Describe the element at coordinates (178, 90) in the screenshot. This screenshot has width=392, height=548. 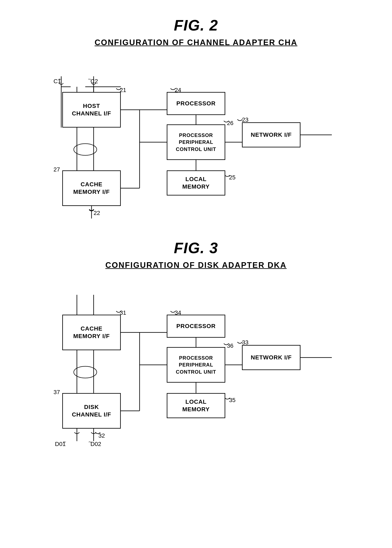
I see `ref24-label: 24` at that location.